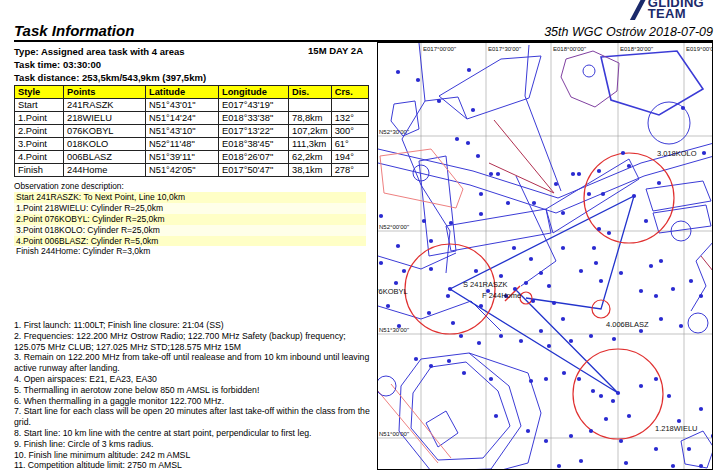 This screenshot has height=470, width=720. I want to click on task-table-col-header: Points, so click(105, 92).